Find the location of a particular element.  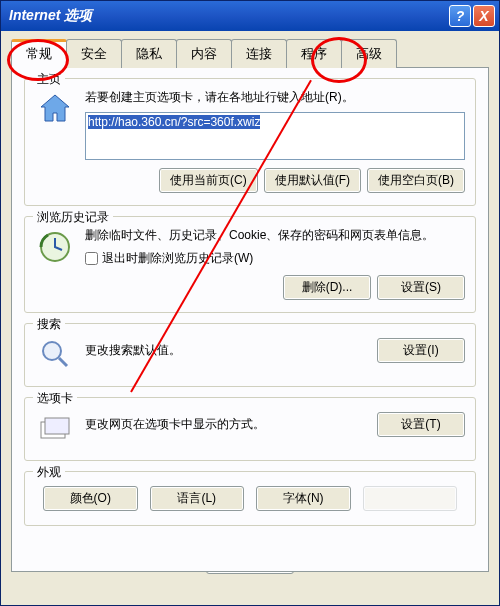

tab-programs: 程序 is located at coordinates (314, 54).